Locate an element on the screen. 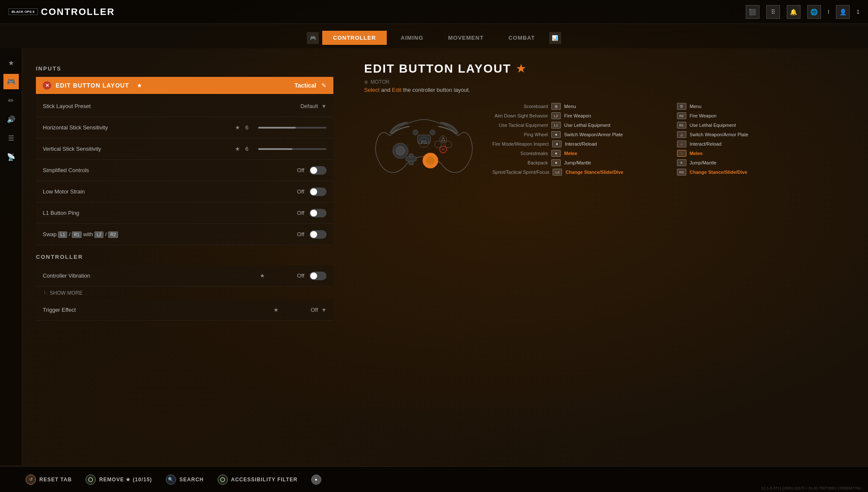 This screenshot has width=868, height=492. right-label-4: Switch Weapon/Armor Plate is located at coordinates (719, 135).